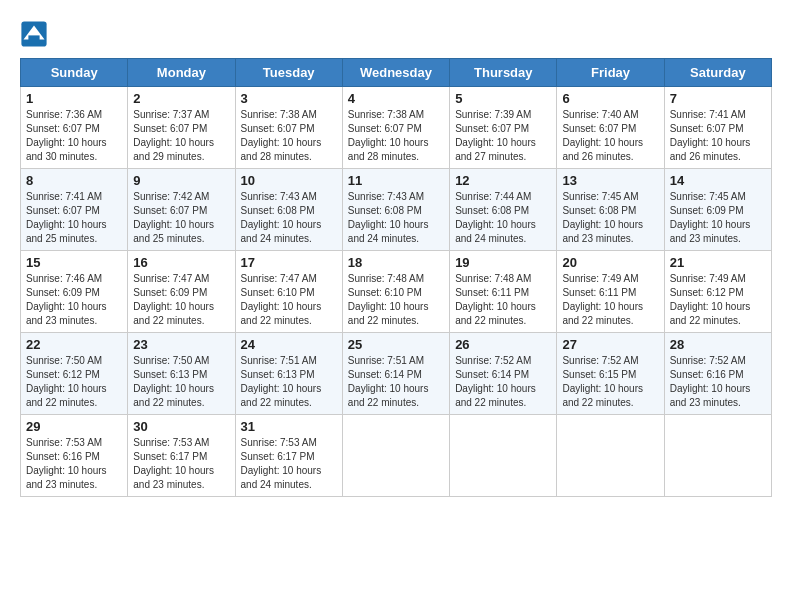 The width and height of the screenshot is (792, 612). I want to click on day-info: Sunrise: 7:52 AM Sunset: 6:15 PM Dayligh…, so click(610, 382).